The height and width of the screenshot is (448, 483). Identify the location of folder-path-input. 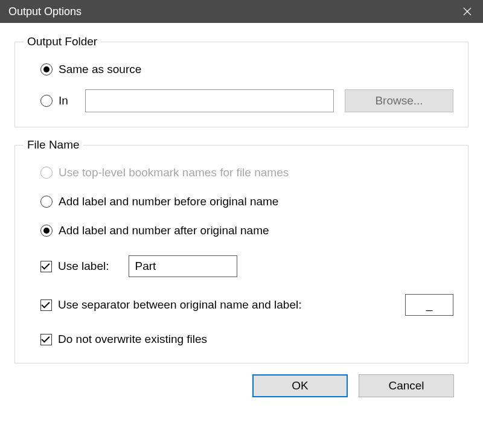
(210, 101).